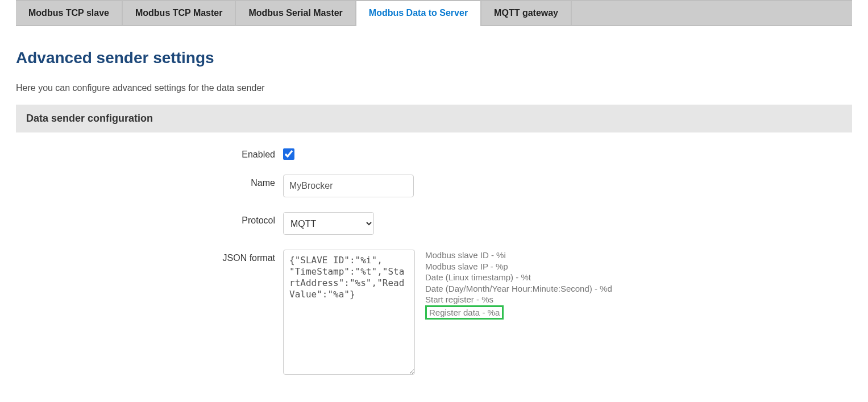 The height and width of the screenshot is (402, 868). I want to click on hint-date-human: Date (Day/Month/Year Hour:Minute:Second)…, so click(518, 289).